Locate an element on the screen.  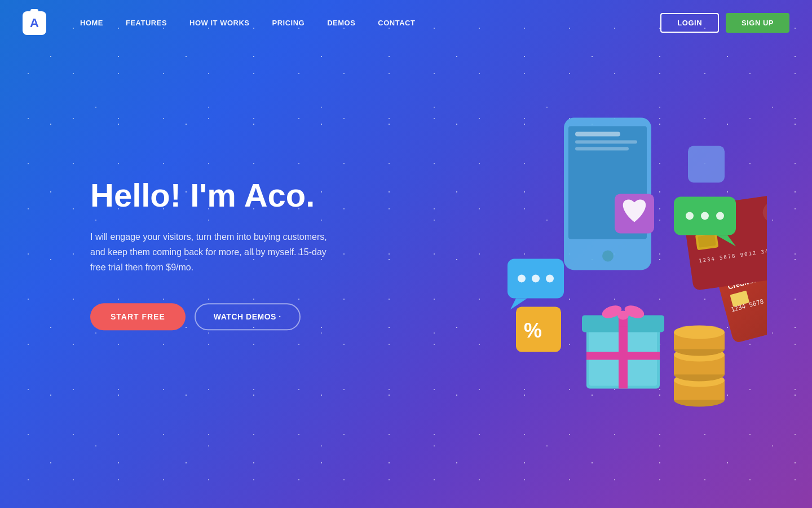
navbar: A HOME FEATURES HOW IT WORKS PRICING DEM… is located at coordinates (406, 23).